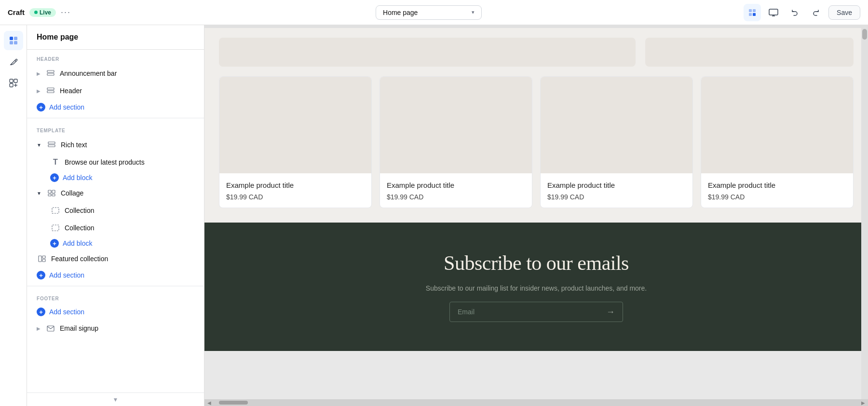 Image resolution: width=868 pixels, height=406 pixels. Describe the element at coordinates (51, 73) in the screenshot. I see `announcement-bar-icon` at that location.